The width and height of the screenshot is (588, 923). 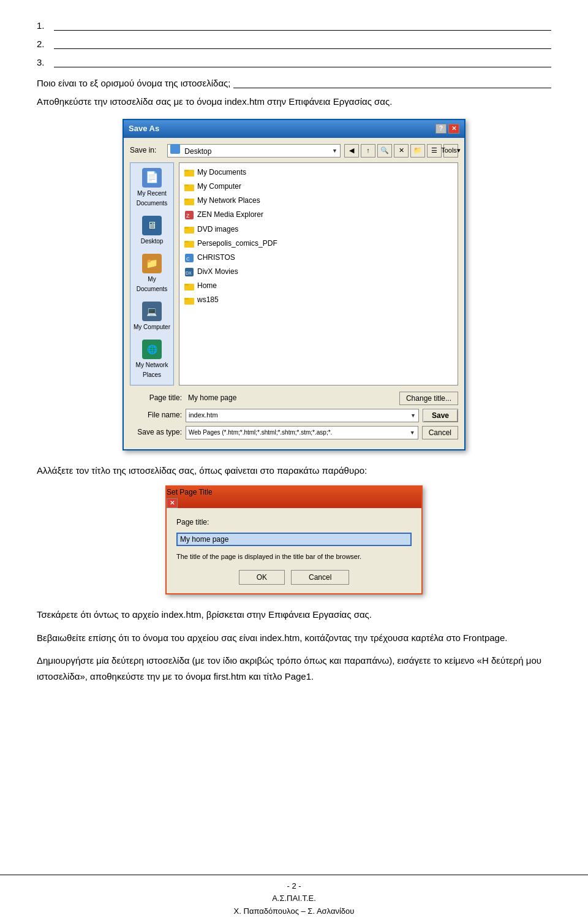 What do you see at coordinates (294, 577) in the screenshot?
I see `pt-buttons: OK Cancel` at bounding box center [294, 577].